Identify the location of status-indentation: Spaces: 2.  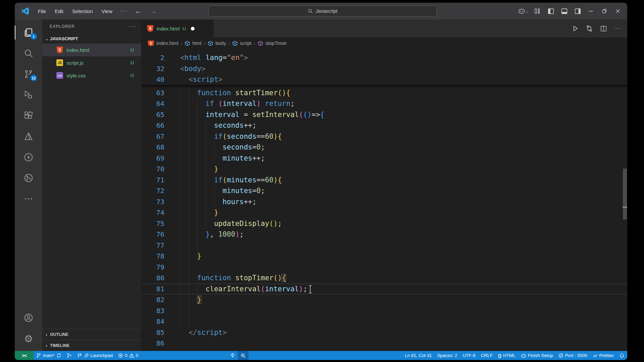
(447, 355).